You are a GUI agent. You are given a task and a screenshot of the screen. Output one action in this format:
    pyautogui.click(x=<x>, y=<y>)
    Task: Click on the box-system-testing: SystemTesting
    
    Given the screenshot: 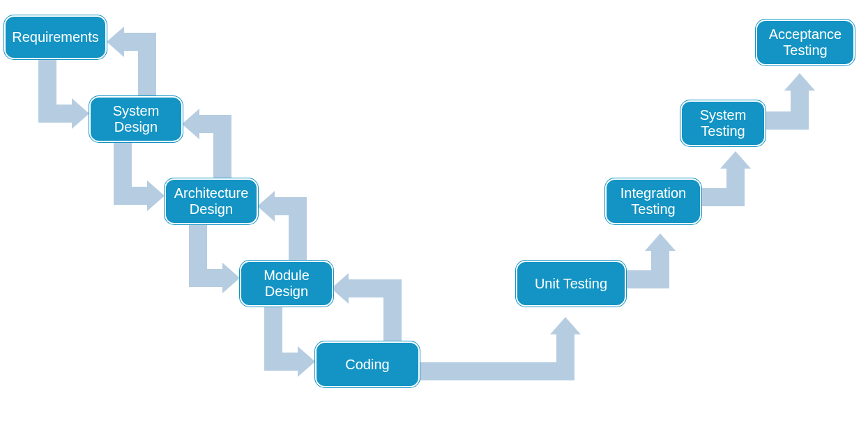 What is the action you would take?
    pyautogui.click(x=723, y=123)
    